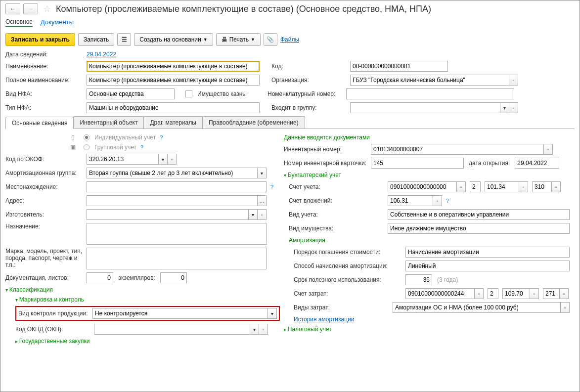 The height and width of the screenshot is (392, 580). What do you see at coordinates (73, 147) in the screenshot?
I see `copy-icon: ▣` at bounding box center [73, 147].